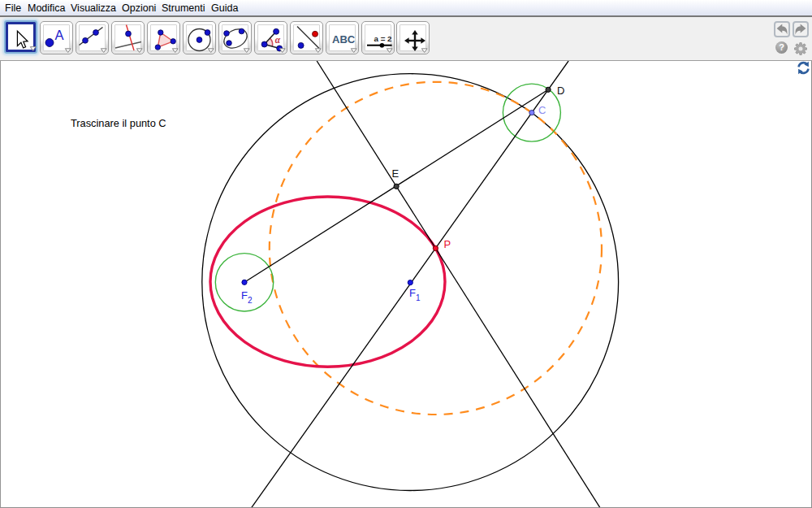  Describe the element at coordinates (247, 297) in the screenshot. I see `svg-text: F2` at that location.